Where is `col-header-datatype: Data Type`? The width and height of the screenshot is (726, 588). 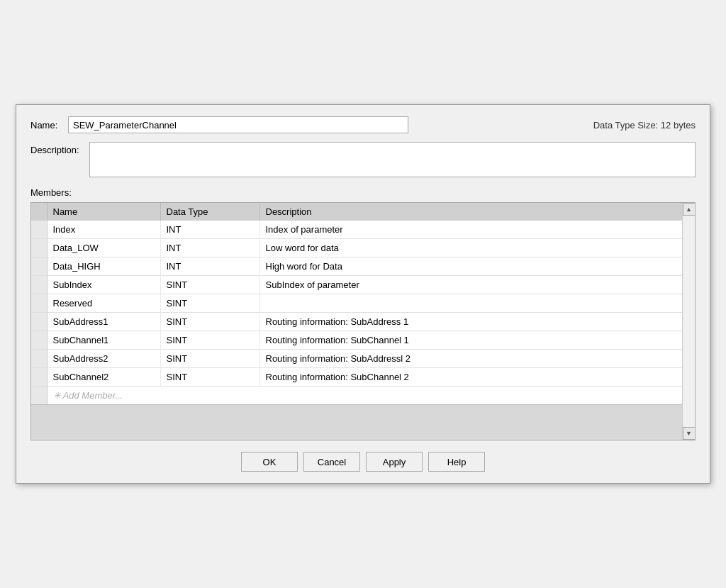 col-header-datatype: Data Type is located at coordinates (210, 211).